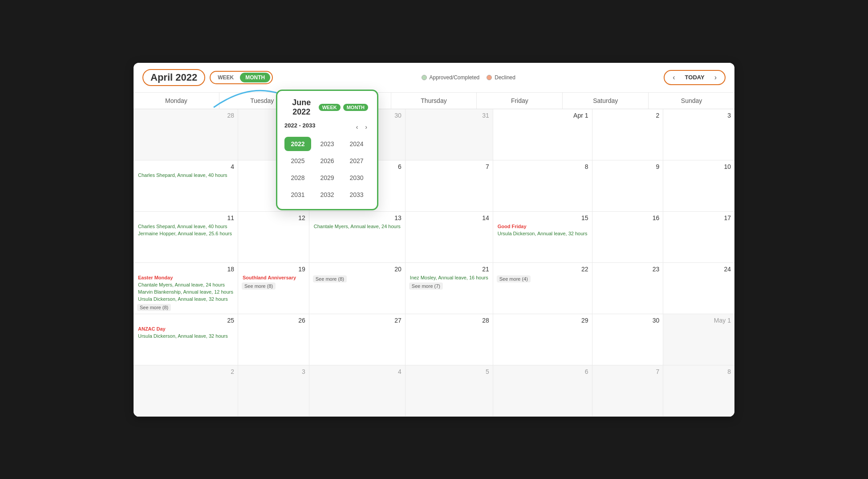  What do you see at coordinates (357, 237) in the screenshot?
I see `calendar-cell: 13Chantale Myers, Annual leave, 24 hours` at bounding box center [357, 237].